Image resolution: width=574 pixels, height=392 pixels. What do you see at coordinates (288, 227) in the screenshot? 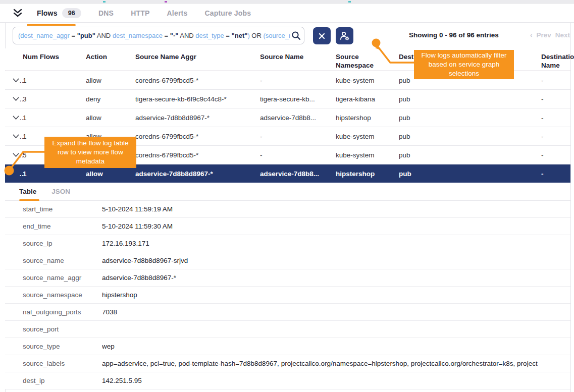
I see `detail-field-row: end_time 5-10-2024 11:59:30 AM` at bounding box center [288, 227].